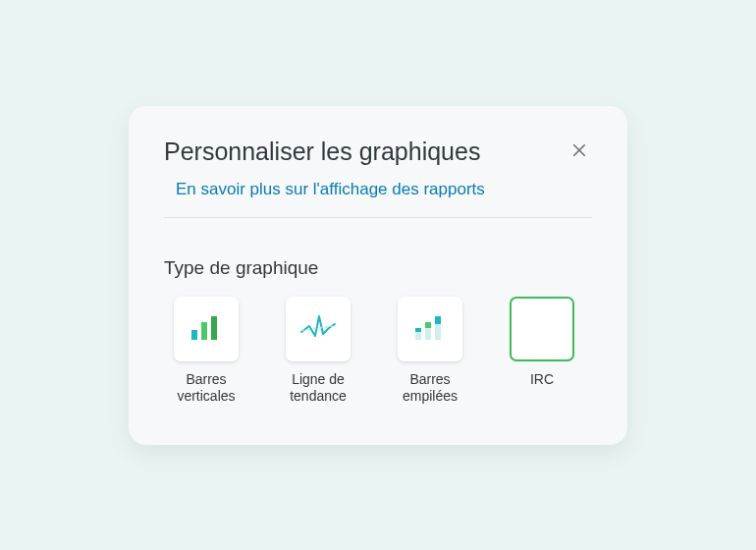 This screenshot has width=756, height=550. What do you see at coordinates (430, 389) in the screenshot?
I see `chart-type-label-text: Barres empilées` at bounding box center [430, 389].